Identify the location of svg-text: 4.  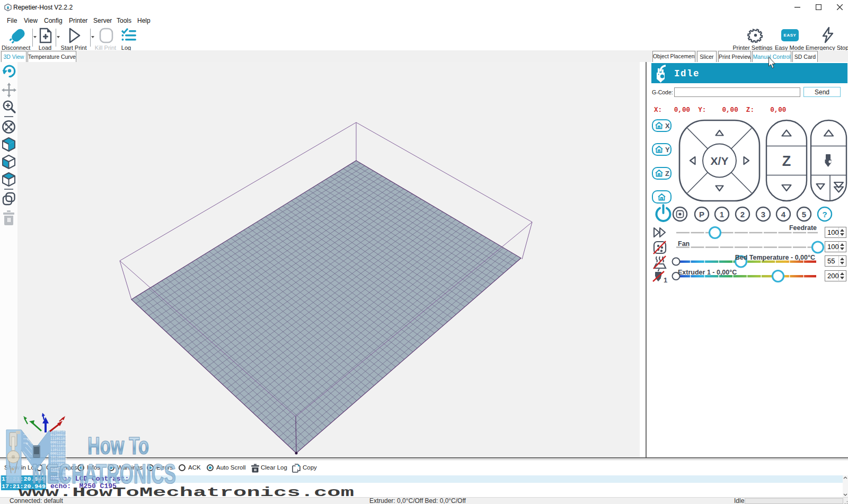
(783, 214).